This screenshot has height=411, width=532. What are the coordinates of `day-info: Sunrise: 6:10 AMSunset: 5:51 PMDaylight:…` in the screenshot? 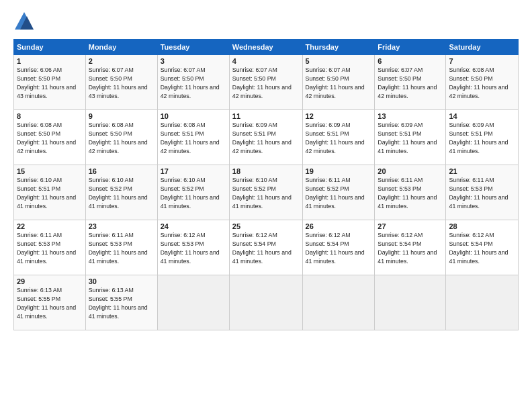 It's located at (46, 193).